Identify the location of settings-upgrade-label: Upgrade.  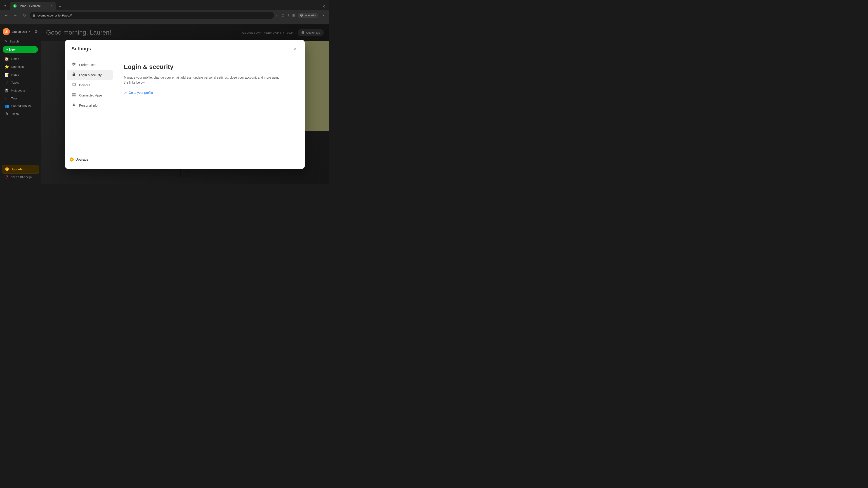
(82, 160).